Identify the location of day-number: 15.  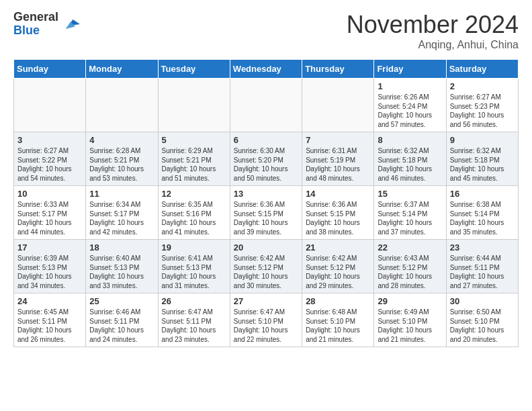
(410, 193).